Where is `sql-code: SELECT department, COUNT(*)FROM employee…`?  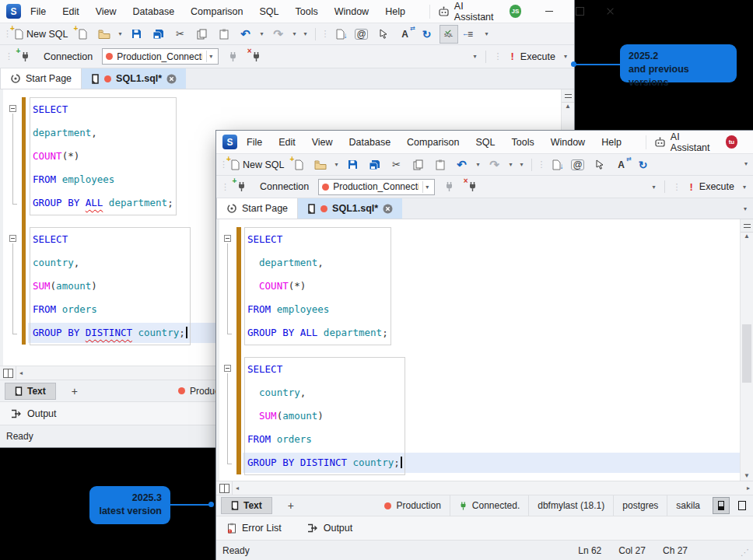 sql-code: SELECT department, COUNT(*)FROM employee… is located at coordinates (325, 354).